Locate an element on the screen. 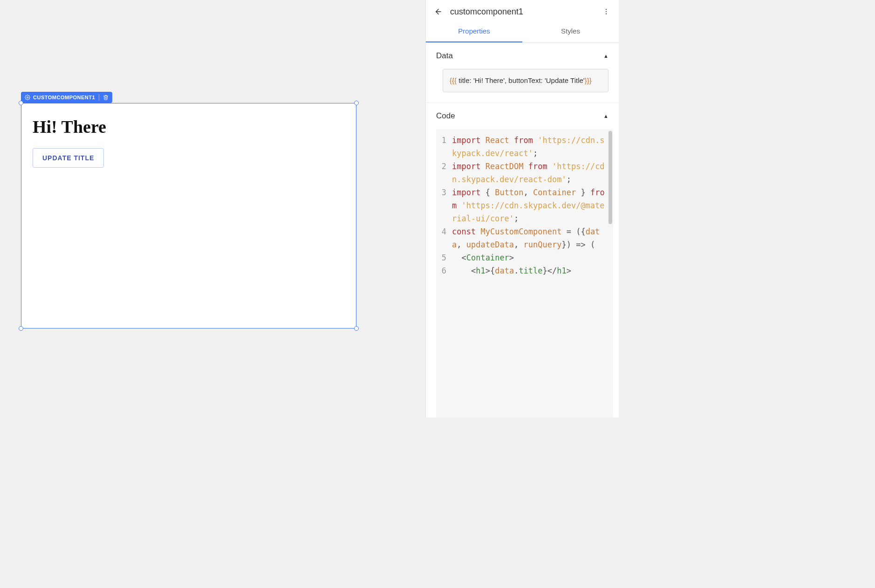  code-line: 3 import { Button, Container } from 'htt… is located at coordinates (525, 205).